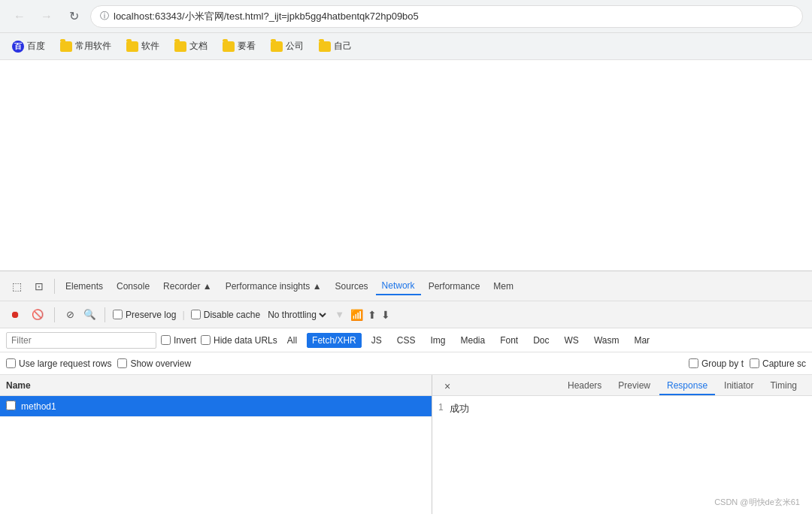 This screenshot has width=812, height=517. I want to click on filter-css-button: CSS, so click(406, 340).